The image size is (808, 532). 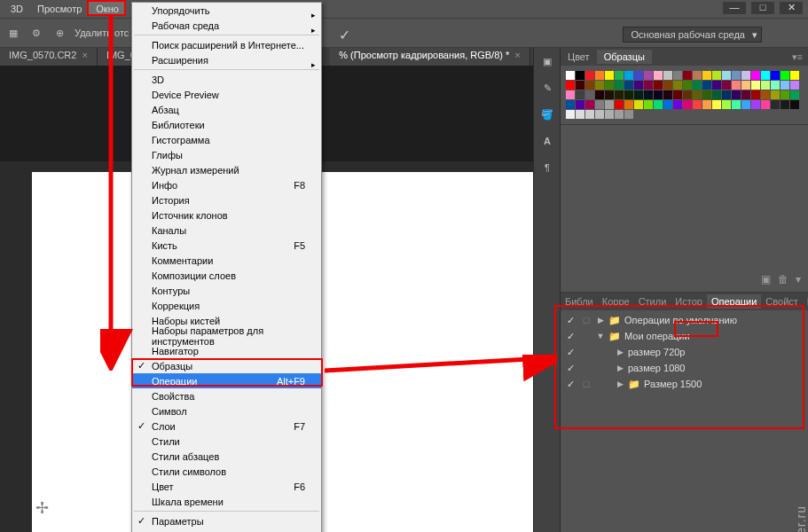 I want to click on document-tab: % (Просмотр кадрирования, RGB/8) *×, so click(x=429, y=57).